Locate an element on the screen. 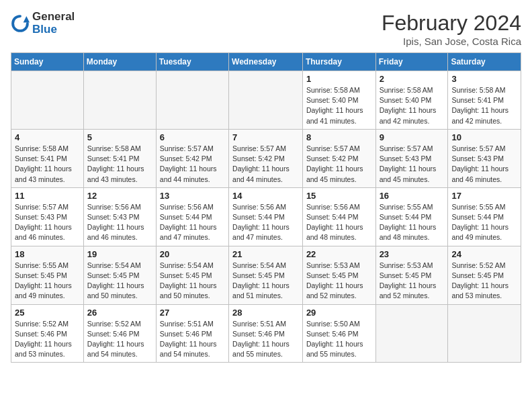 The image size is (532, 411). calendar-day-cell: 16Sunrise: 5:55 AMSunset: 5:44 PMDayligh… is located at coordinates (412, 216).